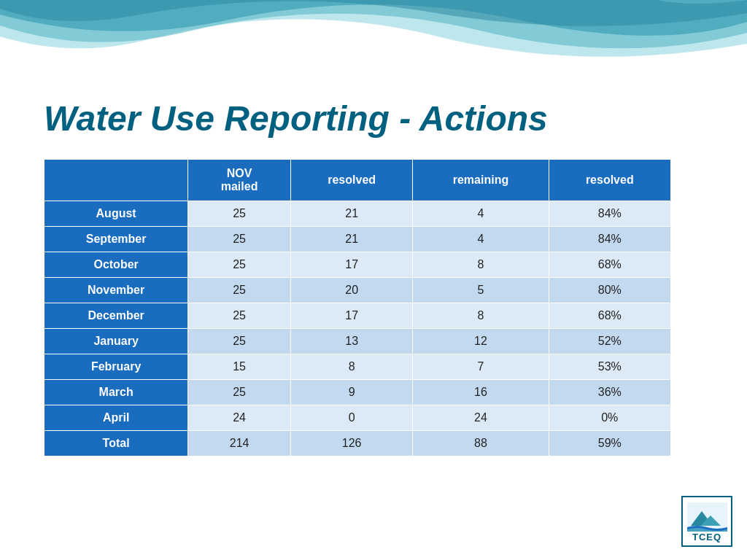 The width and height of the screenshot is (747, 560). I want to click on cell-pct-resolved: 80%, so click(610, 290).